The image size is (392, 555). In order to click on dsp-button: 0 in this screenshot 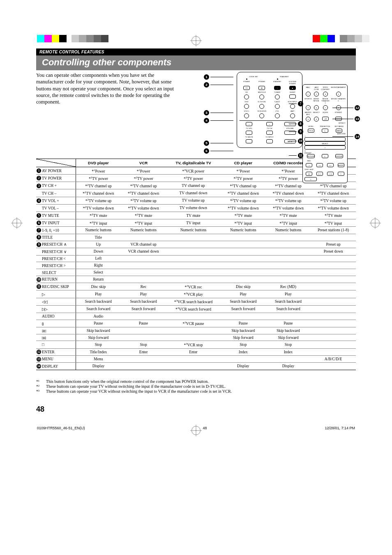, I will do `click(316, 119)`.